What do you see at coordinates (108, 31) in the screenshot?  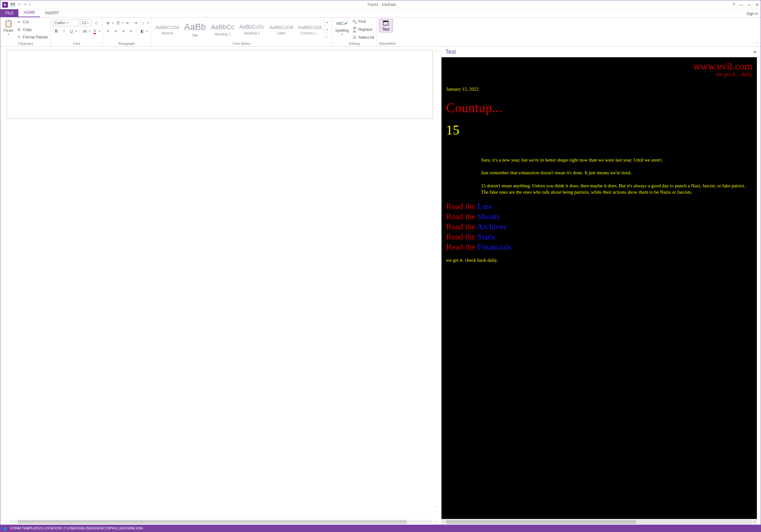 I see `align-left-button: ≡` at bounding box center [108, 31].